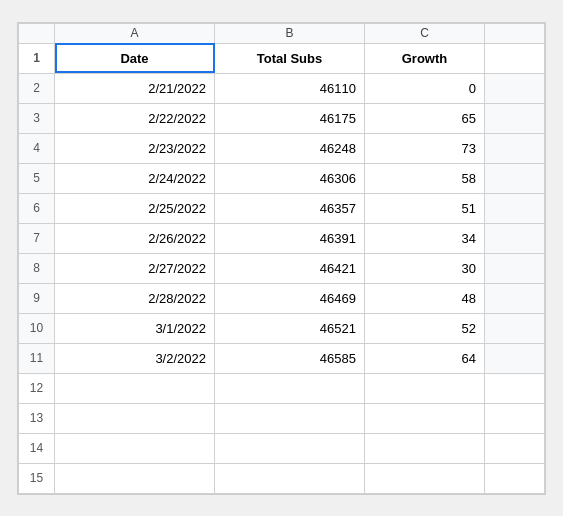 The image size is (563, 516). I want to click on cell-a4: 2/23/2022, so click(135, 148).